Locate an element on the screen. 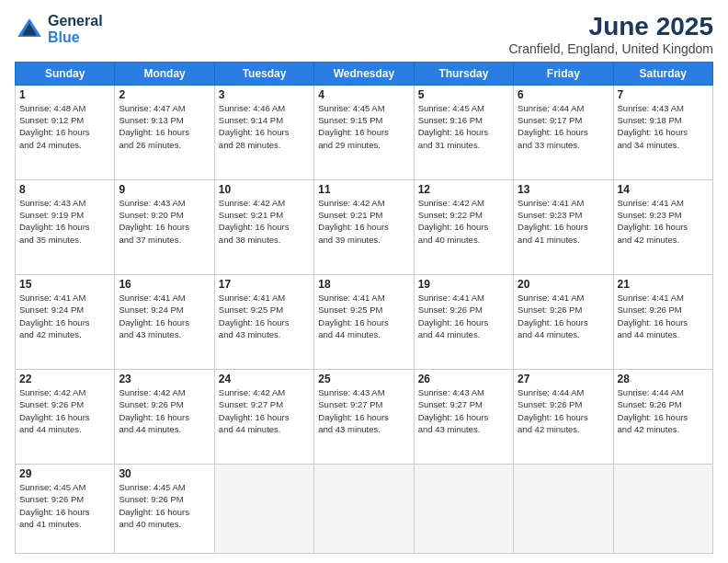 The width and height of the screenshot is (728, 563). day-number: 23 is located at coordinates (164, 379).